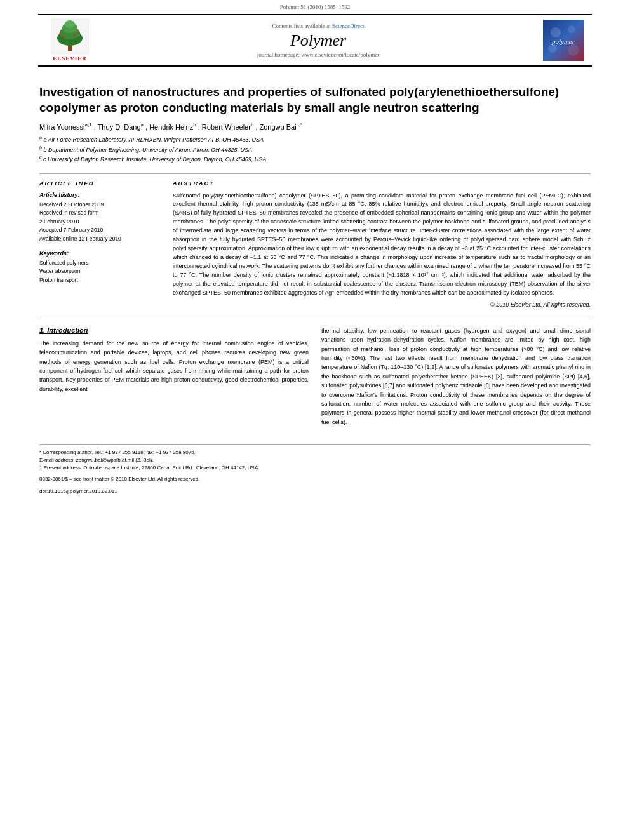 The height and width of the screenshot is (840, 630). I want to click on author-bai: , Zongwu Bai, so click(276, 127).